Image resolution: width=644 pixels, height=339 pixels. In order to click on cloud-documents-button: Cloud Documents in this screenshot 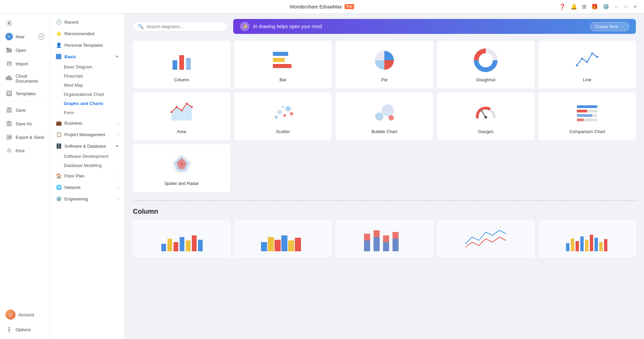, I will do `click(25, 79)`.